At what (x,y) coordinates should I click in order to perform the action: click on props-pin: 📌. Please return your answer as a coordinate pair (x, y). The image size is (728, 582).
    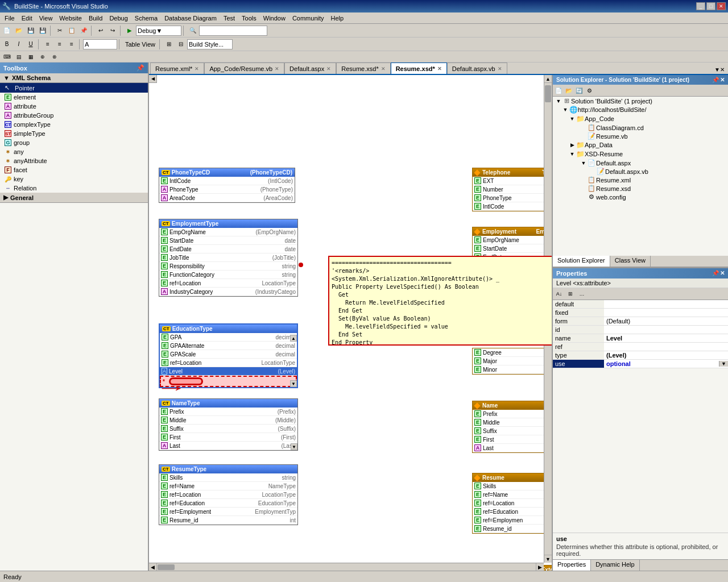
    Looking at the image, I should click on (715, 273).